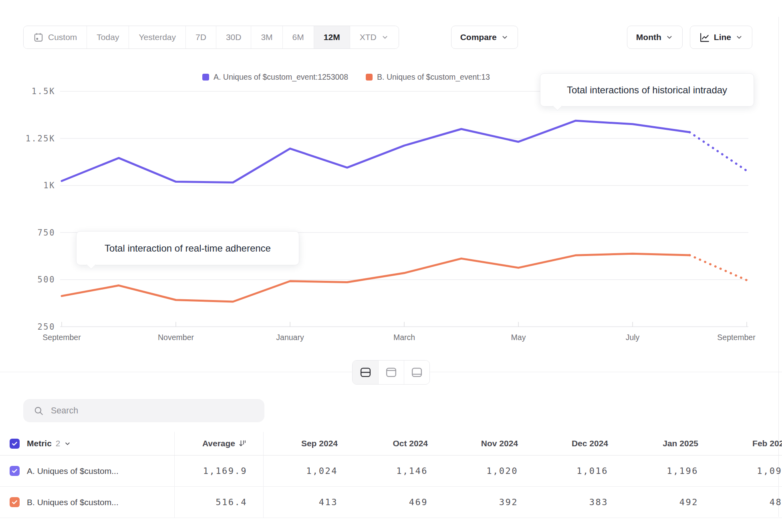 This screenshot has width=782, height=532. I want to click on y-axis-label: 750, so click(46, 233).